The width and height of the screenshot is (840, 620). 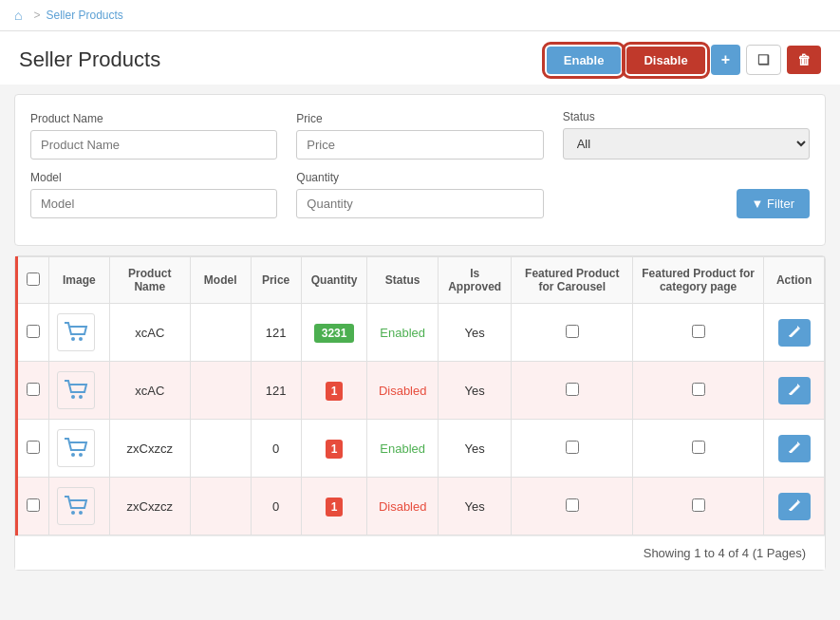 What do you see at coordinates (804, 60) in the screenshot?
I see `delete-button: 🗑` at bounding box center [804, 60].